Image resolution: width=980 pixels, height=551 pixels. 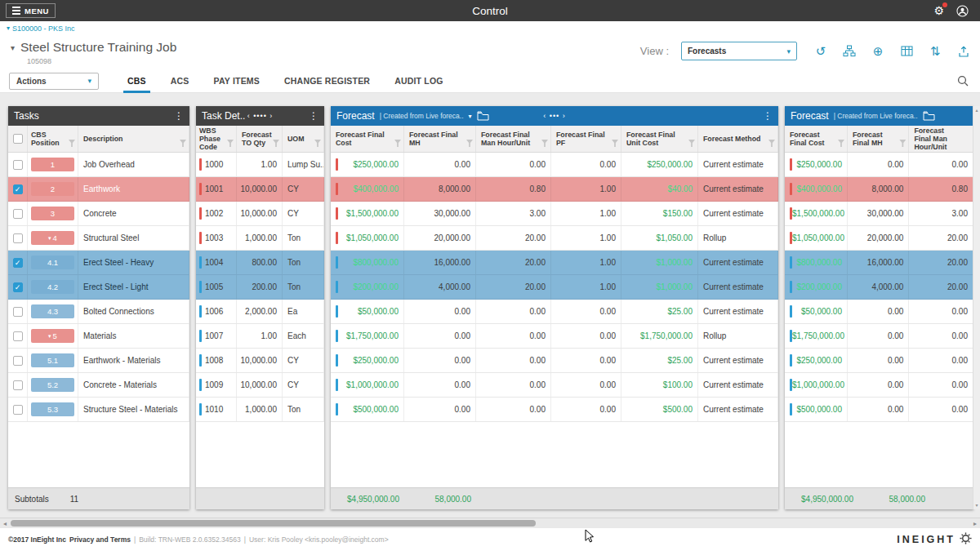 What do you see at coordinates (260, 263) in the screenshot?
I see `table-row: 1004800.00Ton` at bounding box center [260, 263].